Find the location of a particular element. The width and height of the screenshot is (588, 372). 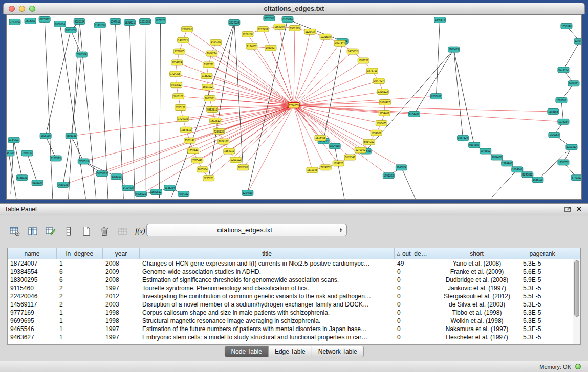

cell-short: Nakamura et al. (1997) is located at coordinates (477, 329).